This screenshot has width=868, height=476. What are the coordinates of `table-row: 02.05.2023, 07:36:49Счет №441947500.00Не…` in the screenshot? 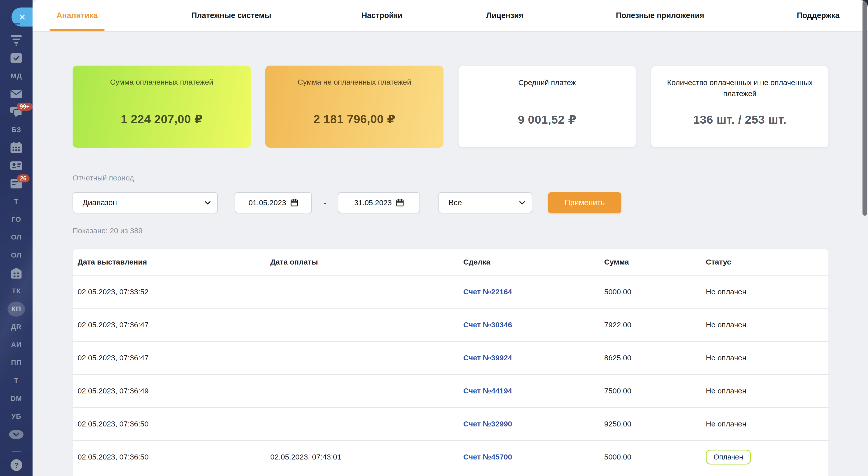 It's located at (451, 391).